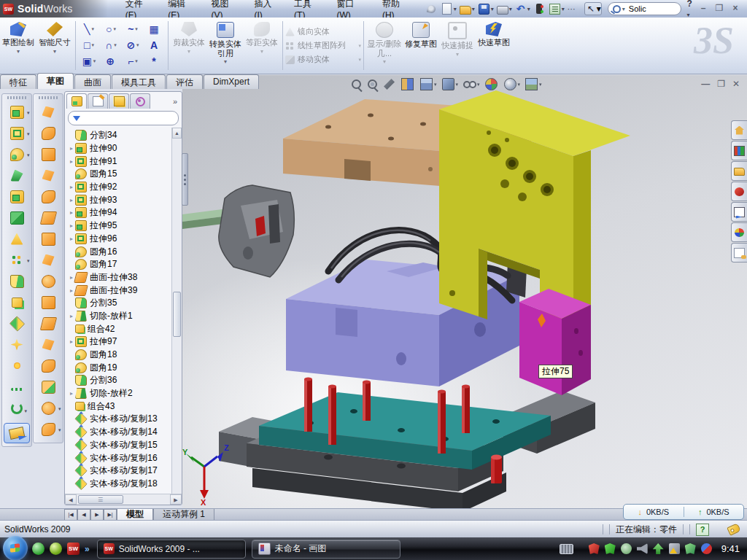  Describe the element at coordinates (93, 82) in the screenshot. I see `ribbon-tab: 曲面` at that location.